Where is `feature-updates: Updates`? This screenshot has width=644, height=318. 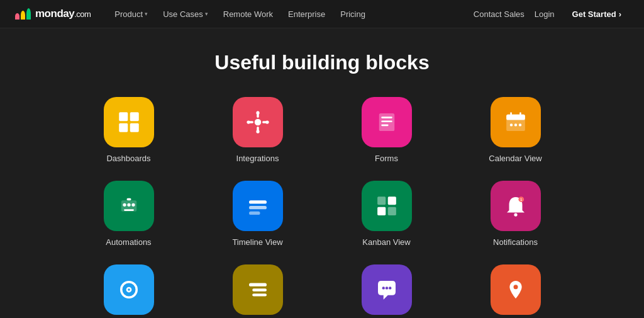 feature-updates: Updates is located at coordinates (386, 291).